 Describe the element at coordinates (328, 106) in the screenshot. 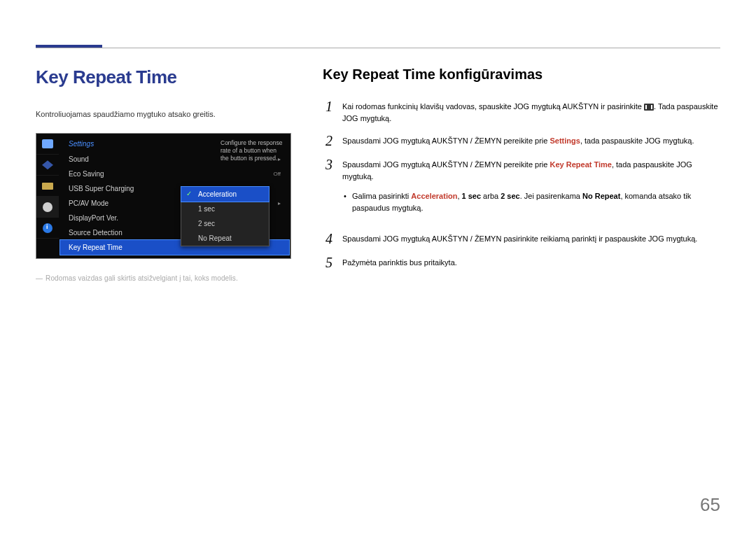

I see `step-number: 1` at that location.